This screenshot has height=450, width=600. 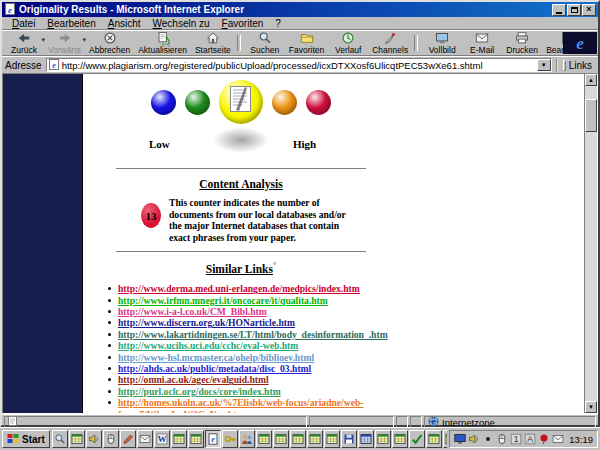 What do you see at coordinates (248, 322) in the screenshot?
I see `list-item: http://www.discern.org.uk/HONarticle.htm` at bounding box center [248, 322].